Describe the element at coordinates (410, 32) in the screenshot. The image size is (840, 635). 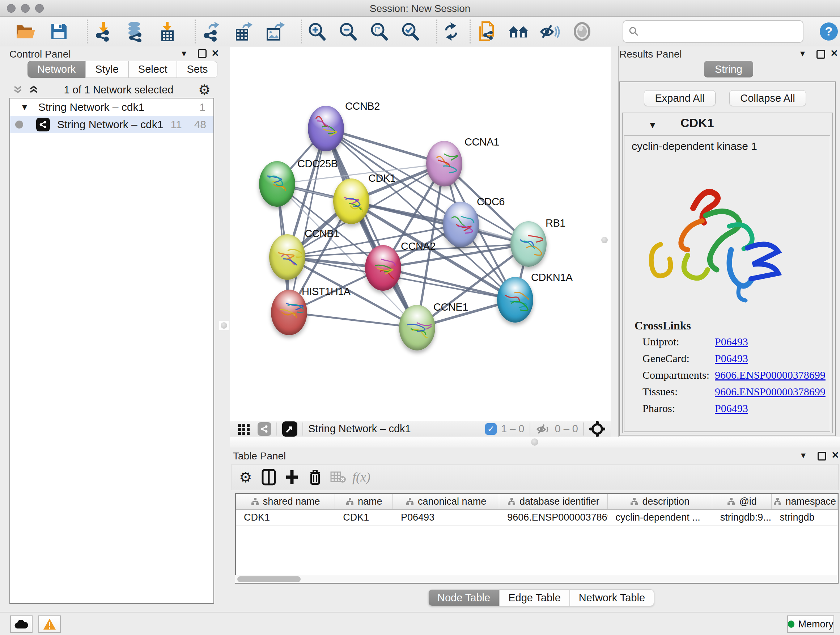
I see `magnifier-check-icon` at that location.